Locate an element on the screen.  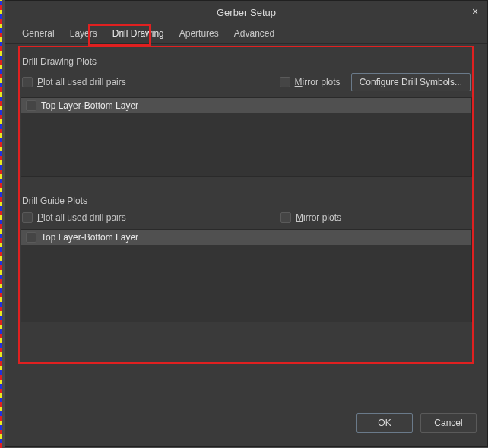
drill-drawing-section-label: Drill Drawing Plots is located at coordinates (248, 62).